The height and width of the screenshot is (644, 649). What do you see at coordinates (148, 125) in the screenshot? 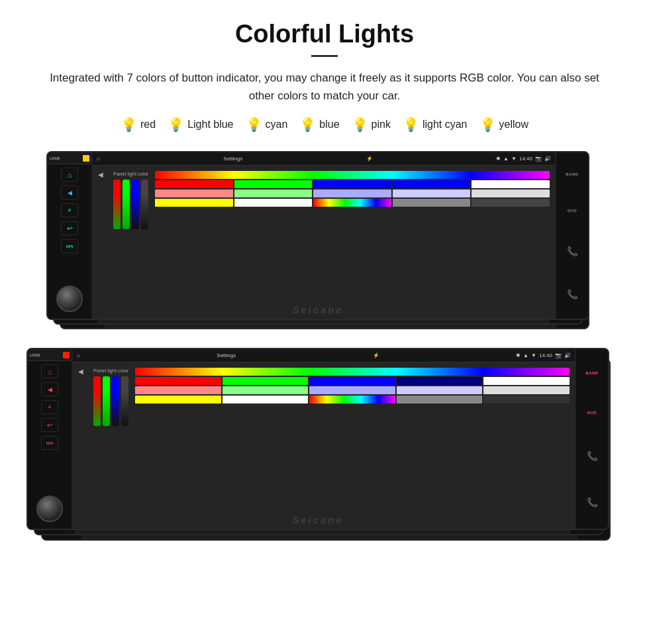
I see `color-label-red: red` at bounding box center [148, 125].